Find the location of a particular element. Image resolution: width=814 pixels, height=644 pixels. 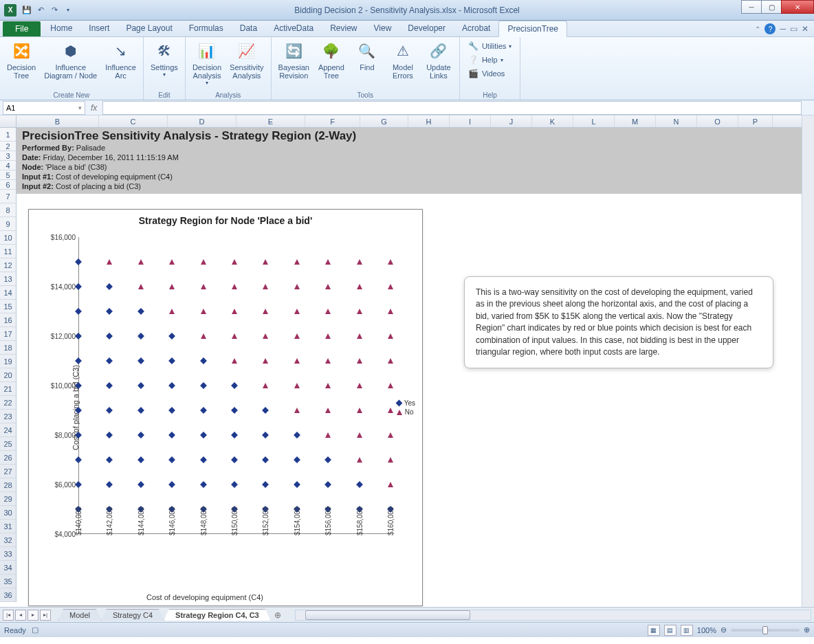

redo-icon: ↷ is located at coordinates (54, 10).